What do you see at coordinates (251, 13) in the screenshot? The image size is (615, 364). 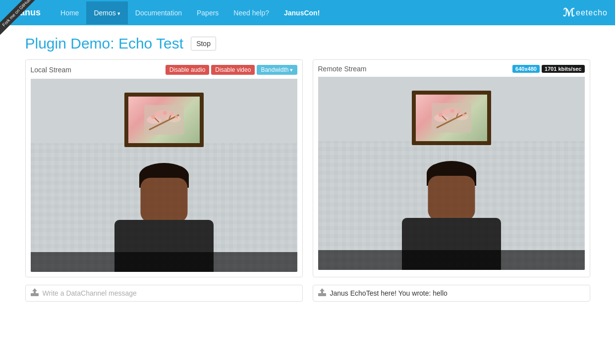 I see `nav-item-needhelp: Need help?` at bounding box center [251, 13].